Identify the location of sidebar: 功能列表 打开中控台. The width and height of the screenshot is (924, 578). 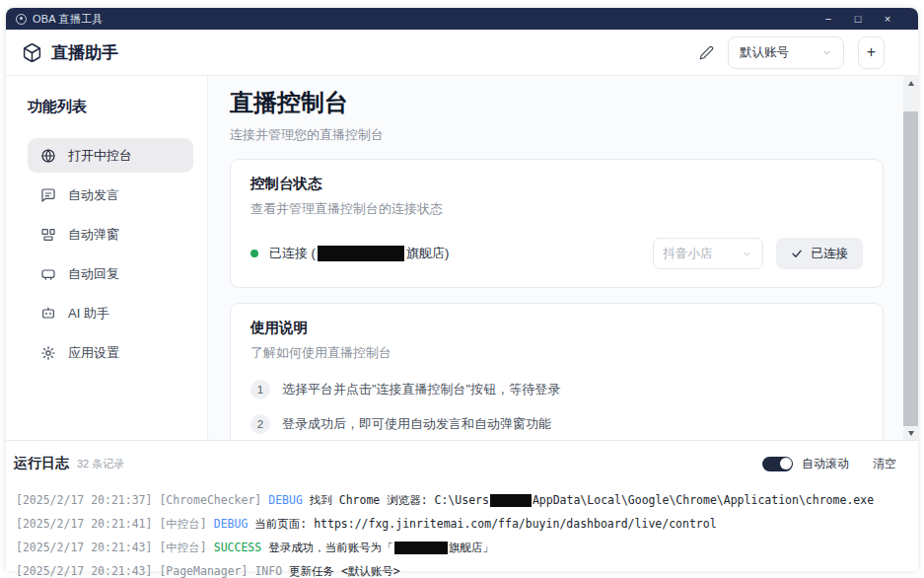
(107, 258).